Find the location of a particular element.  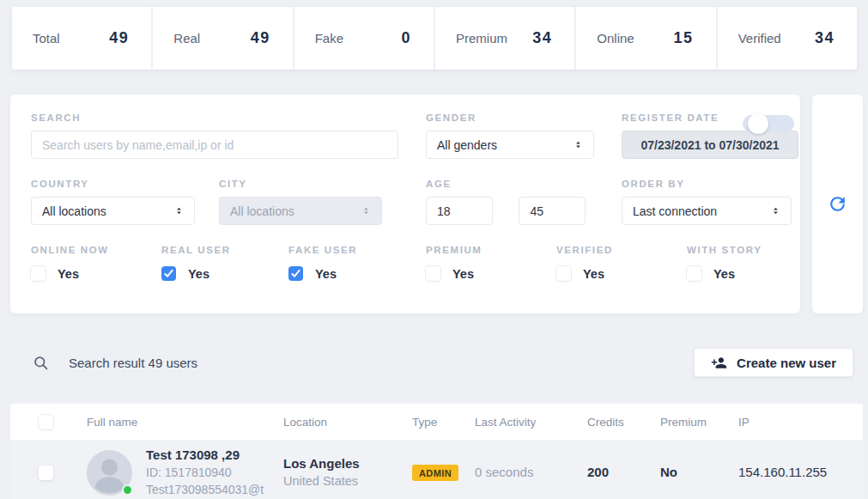

country-select-value: All locations is located at coordinates (74, 211).